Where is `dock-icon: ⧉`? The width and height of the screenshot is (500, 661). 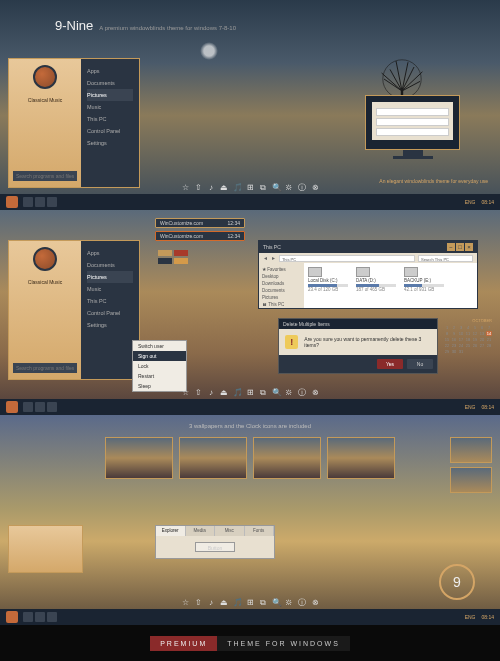 dock-icon: ⧉ is located at coordinates (264, 188).